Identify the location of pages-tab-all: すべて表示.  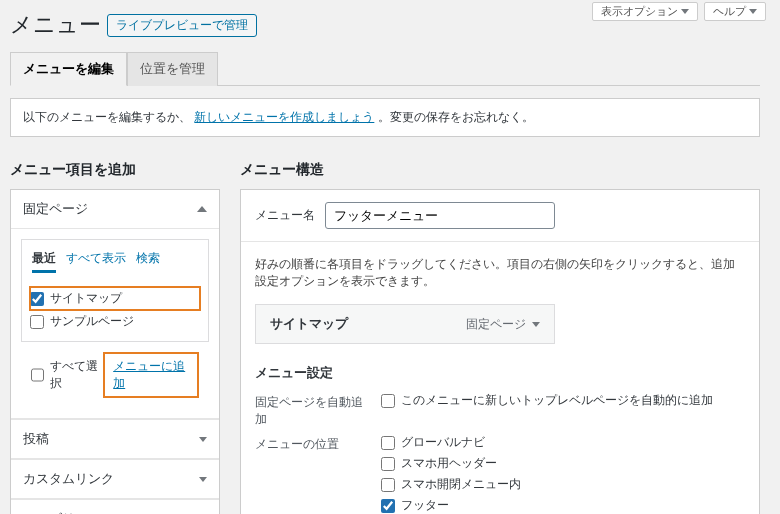
(96, 262).